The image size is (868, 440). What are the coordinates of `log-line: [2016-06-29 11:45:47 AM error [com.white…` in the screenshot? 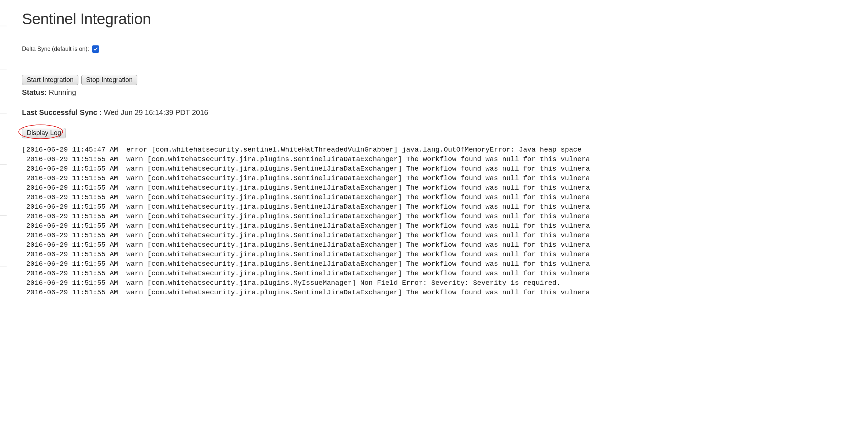 It's located at (445, 150).